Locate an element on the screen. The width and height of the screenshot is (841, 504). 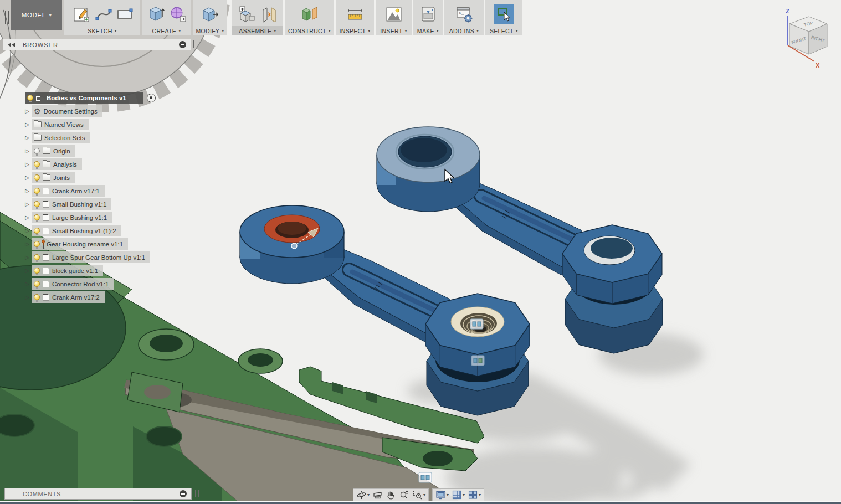
toolbar-group-sketch: SKETCH▾ is located at coordinates (102, 18).